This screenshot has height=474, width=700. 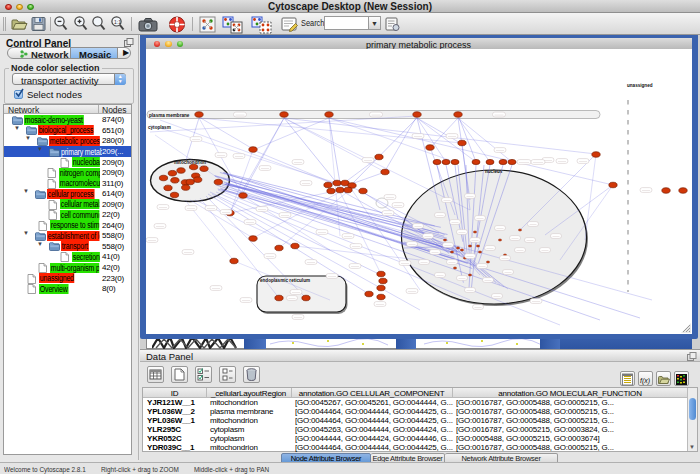 What do you see at coordinates (170, 116) in the screenshot?
I see `svg-text: plasma membrane` at bounding box center [170, 116].